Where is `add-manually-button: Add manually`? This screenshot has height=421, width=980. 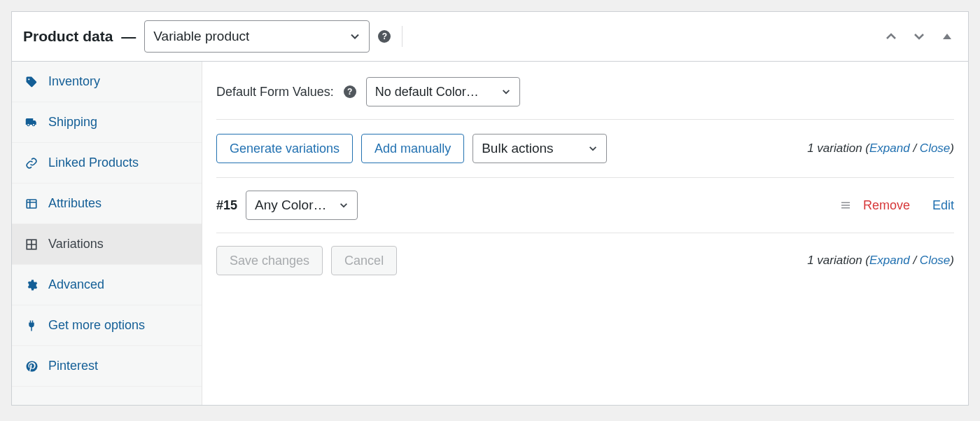
add-manually-button: Add manually is located at coordinates (413, 149).